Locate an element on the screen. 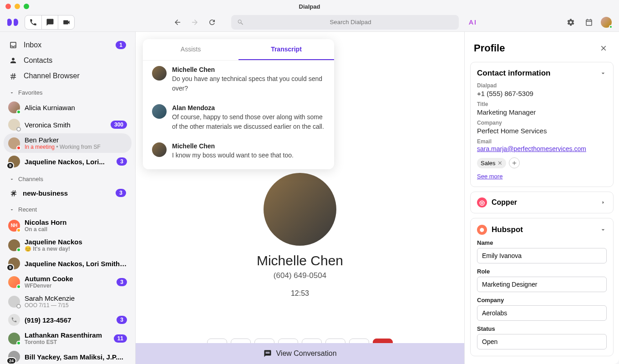  hubspot-company-input is located at coordinates (542, 313).